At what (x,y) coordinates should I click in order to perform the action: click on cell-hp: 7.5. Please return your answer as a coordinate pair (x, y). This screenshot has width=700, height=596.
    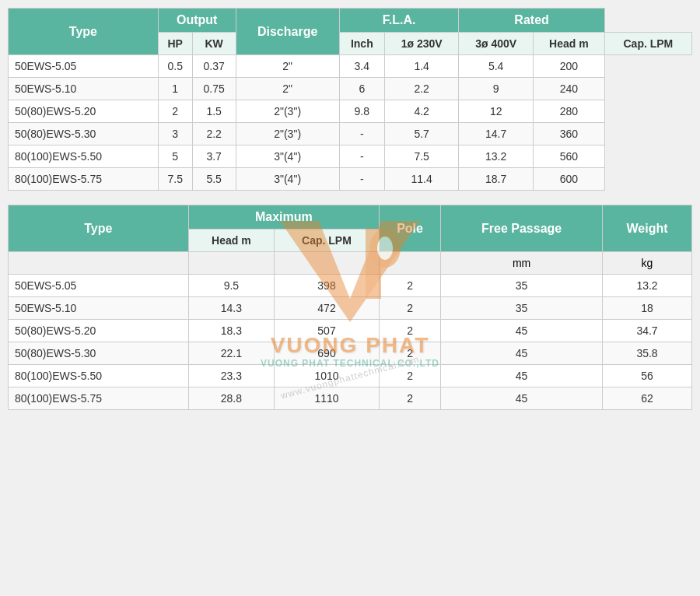
    Looking at the image, I should click on (175, 179).